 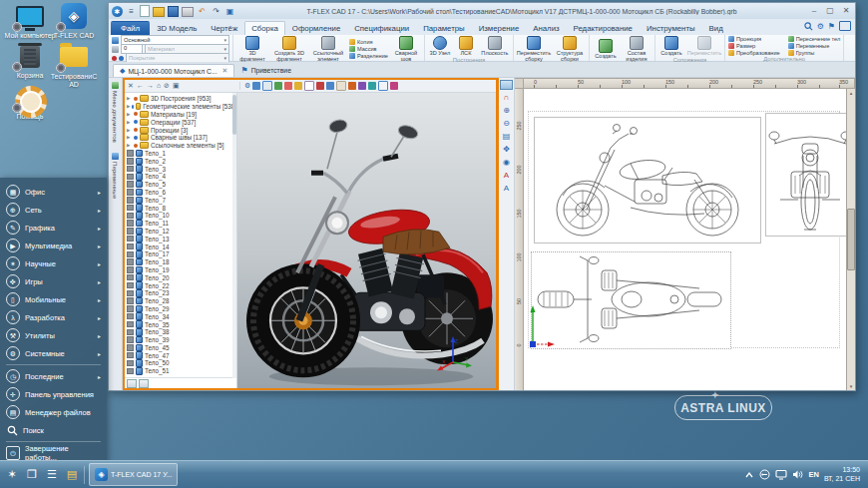 I want to click on button-body-intersection: Пересечение тел, so click(x=814, y=39).